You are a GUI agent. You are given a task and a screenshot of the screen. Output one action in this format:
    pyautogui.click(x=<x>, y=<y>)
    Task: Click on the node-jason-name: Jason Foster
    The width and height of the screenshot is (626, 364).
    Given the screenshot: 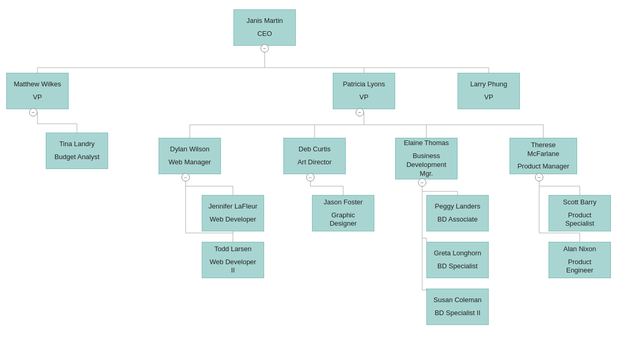 What is the action you would take?
    pyautogui.click(x=343, y=203)
    